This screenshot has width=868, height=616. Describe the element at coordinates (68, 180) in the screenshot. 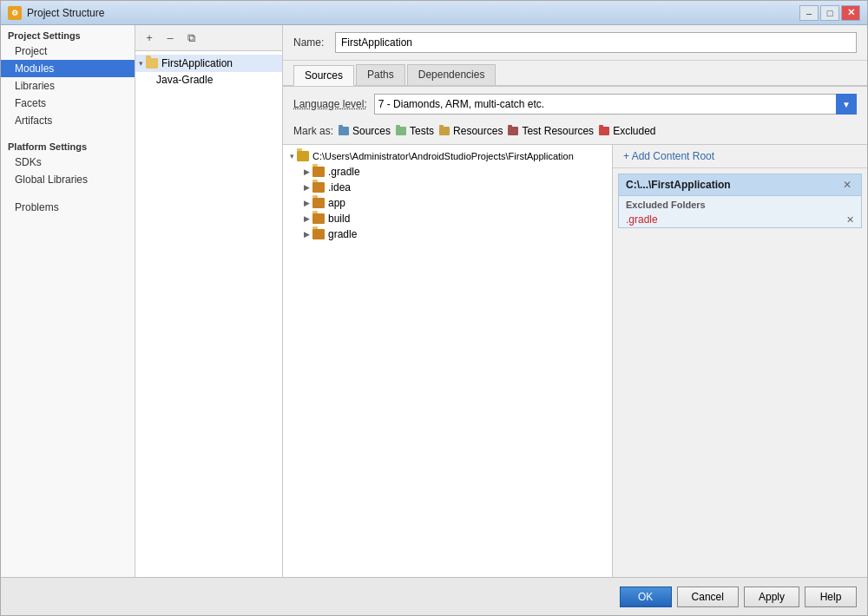

I see `sidebar-item-global-libraries: Global Libraries` at that location.